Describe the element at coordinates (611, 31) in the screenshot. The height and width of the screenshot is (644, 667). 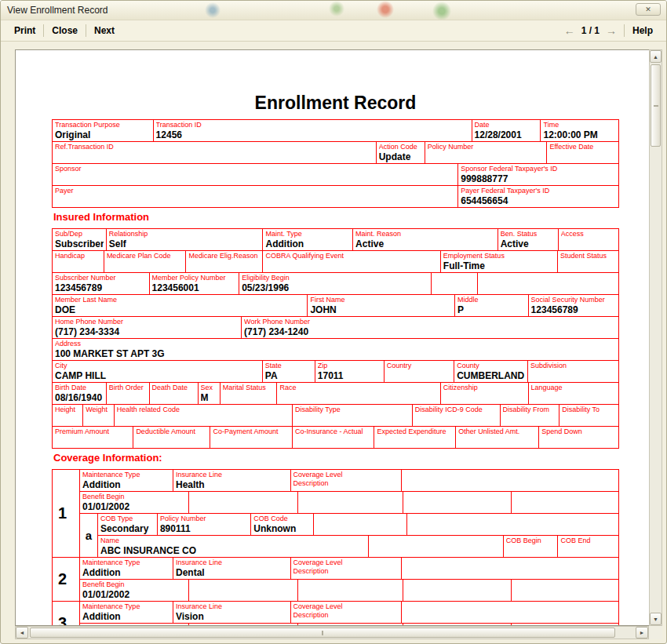
I see `next-page-arrow-icon: →` at that location.